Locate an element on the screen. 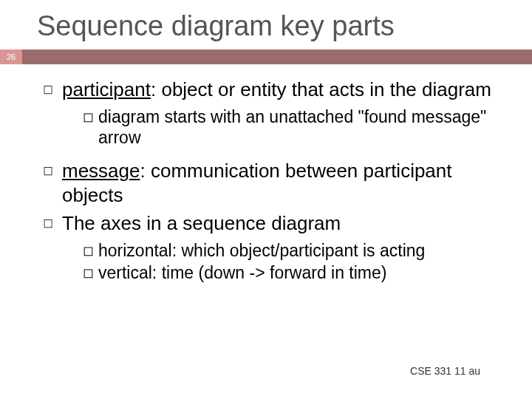 The image size is (532, 399). bullet-item: ◻ message: communication between partici… is located at coordinates (273, 183).